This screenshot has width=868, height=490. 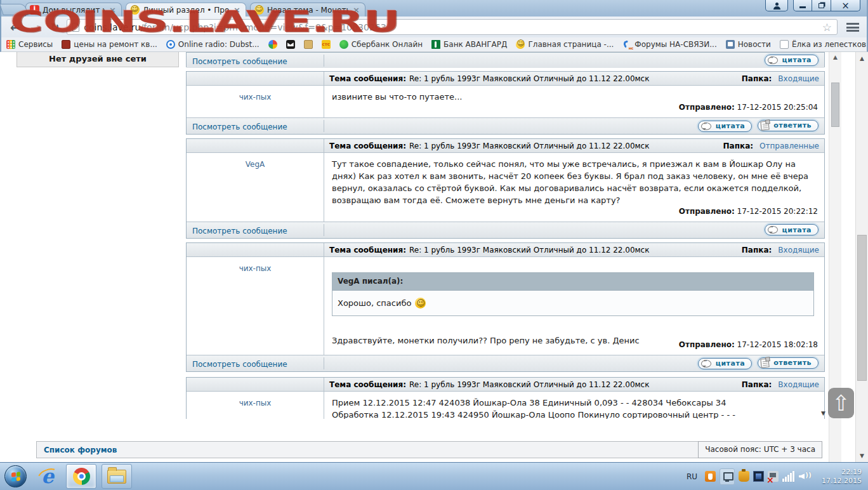 I want to click on pm-body-cell: Тут такое совпадение, только сейчас поня…, so click(x=574, y=187).